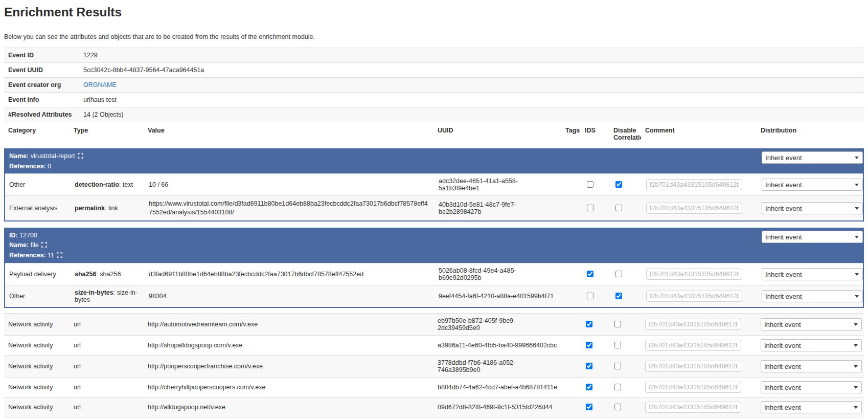 The width and height of the screenshot is (868, 420). I want to click on object-header: ID: 12700 Name: file References: 11 Inhe…, so click(434, 246).